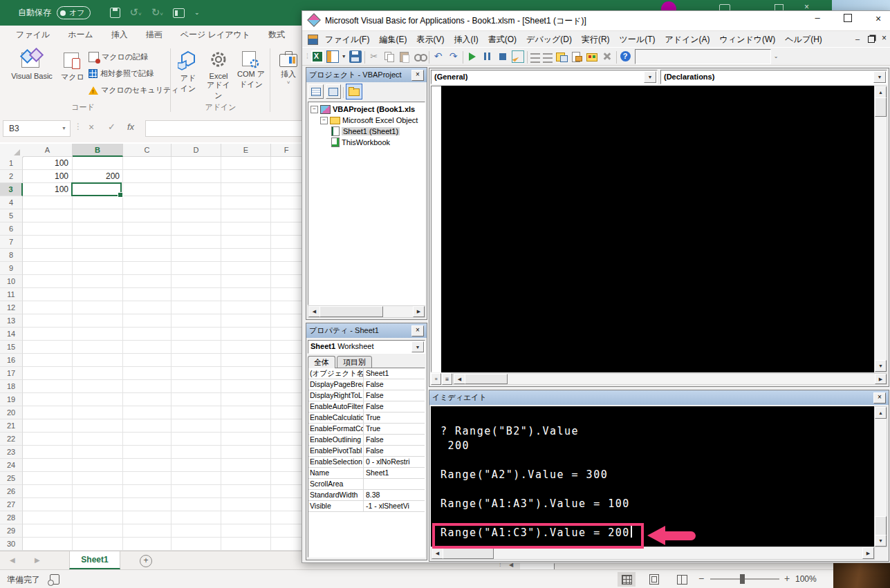 This screenshot has height=588, width=890. I want to click on row-header: 8, so click(11, 256).